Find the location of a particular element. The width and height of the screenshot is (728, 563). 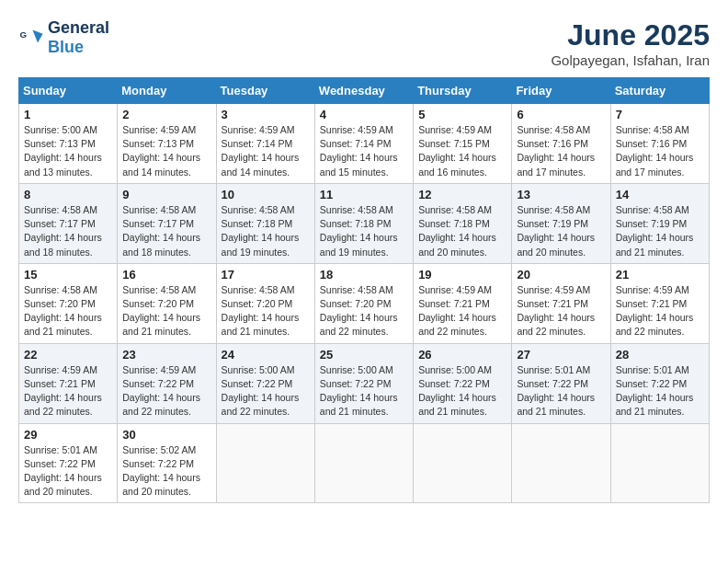

day-number: 28 is located at coordinates (660, 355).